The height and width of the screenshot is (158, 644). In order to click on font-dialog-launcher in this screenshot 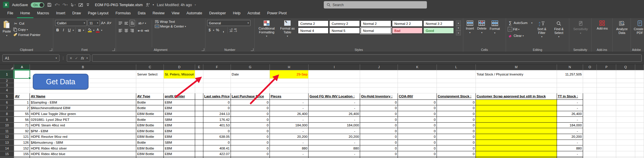, I will do `click(114, 50)`.